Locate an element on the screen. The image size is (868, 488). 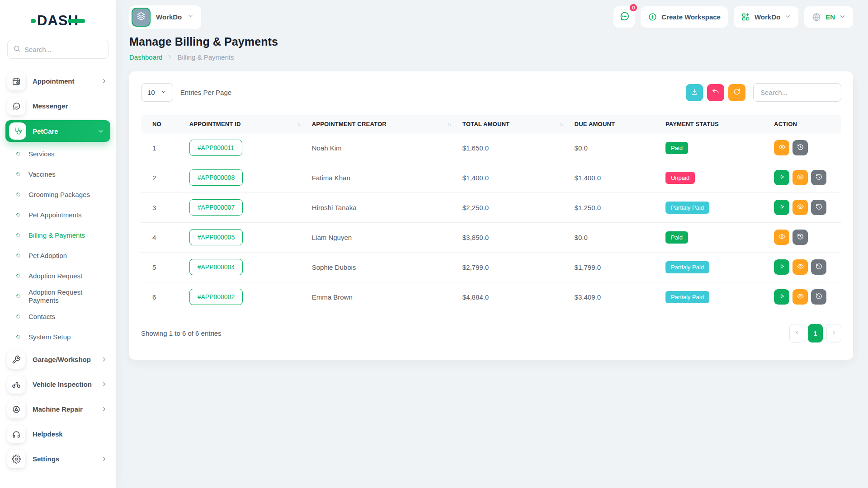
sidebar-search-input is located at coordinates (70, 50).